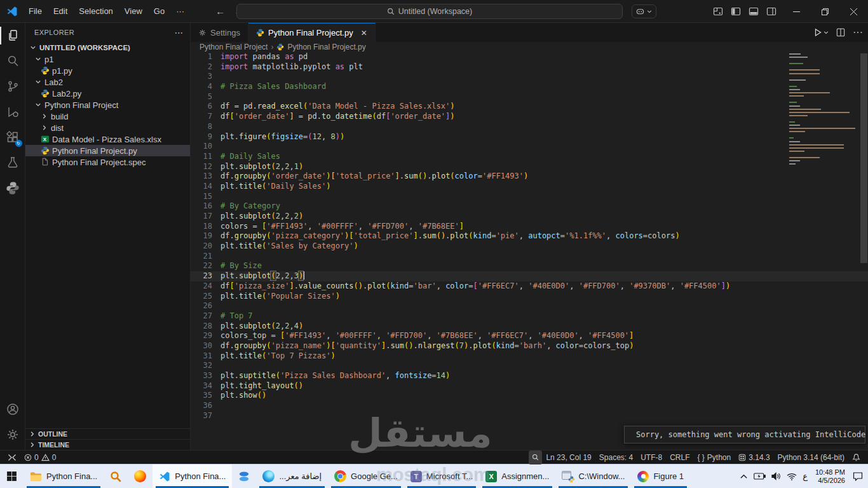 The image size is (868, 488). What do you see at coordinates (529, 197) in the screenshot?
I see `code-line: 15` at bounding box center [529, 197].